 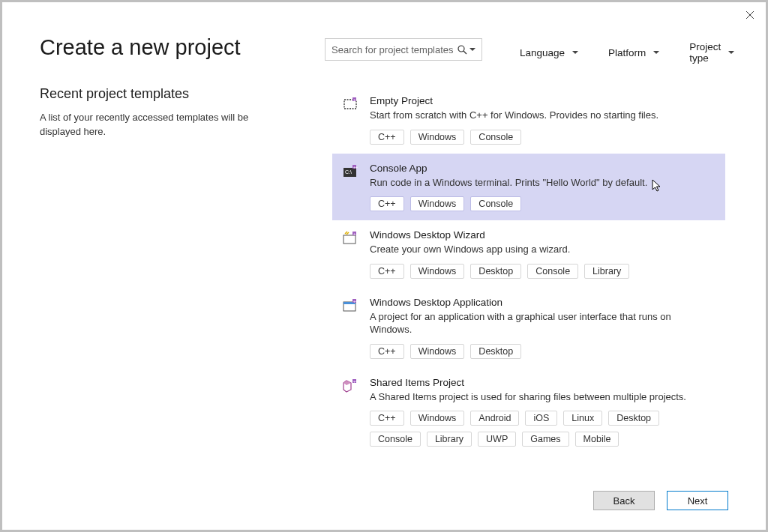 I want to click on template-item: ++Shared Items ProjectA Shared Items pro…, so click(x=529, y=412).